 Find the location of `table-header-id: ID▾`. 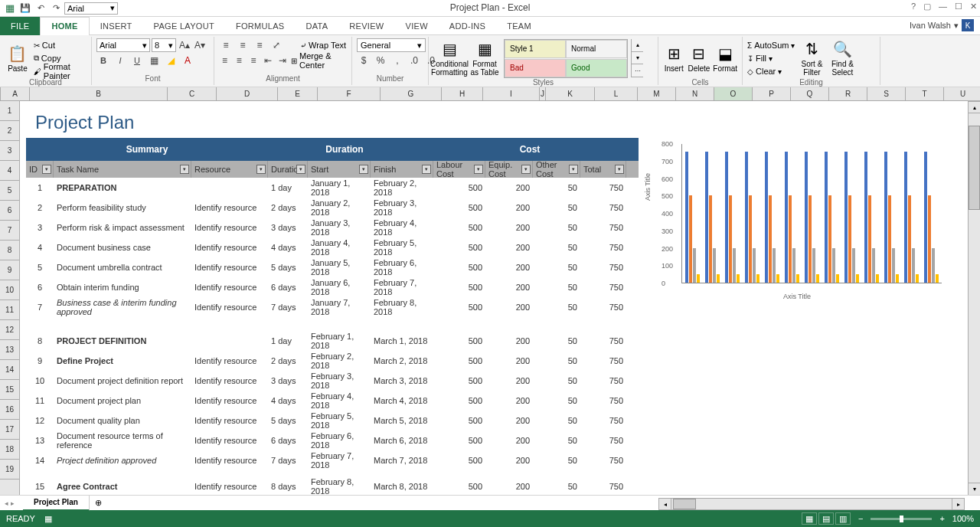

table-header-id: ID▾ is located at coordinates (40, 169).